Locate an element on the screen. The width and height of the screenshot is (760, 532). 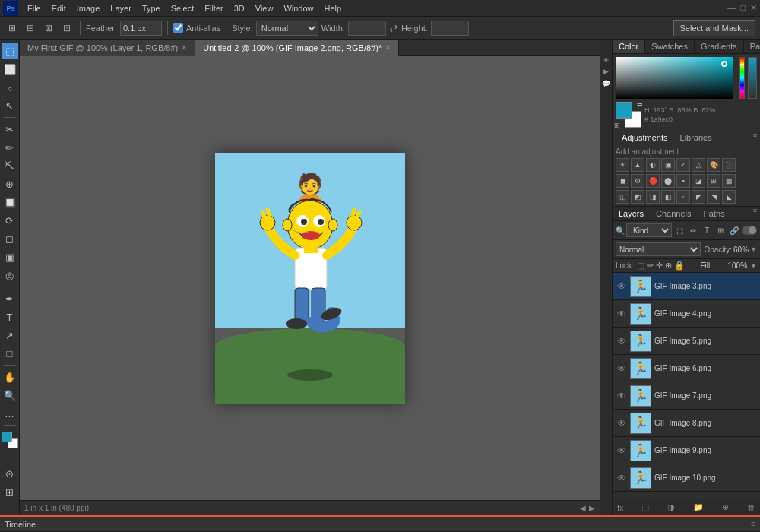
lock-pixels-icon: ⬚ is located at coordinates (641, 266).